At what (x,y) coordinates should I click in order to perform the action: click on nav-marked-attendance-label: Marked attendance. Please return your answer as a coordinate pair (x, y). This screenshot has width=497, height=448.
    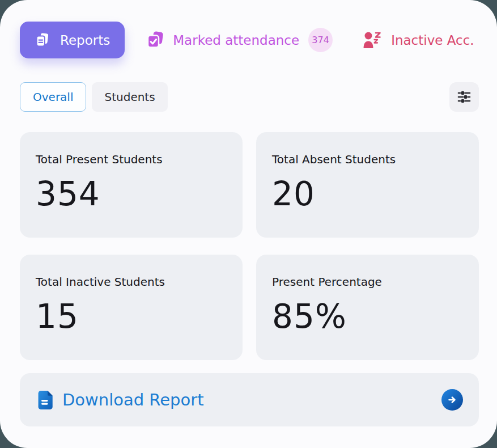
    Looking at the image, I should click on (236, 40).